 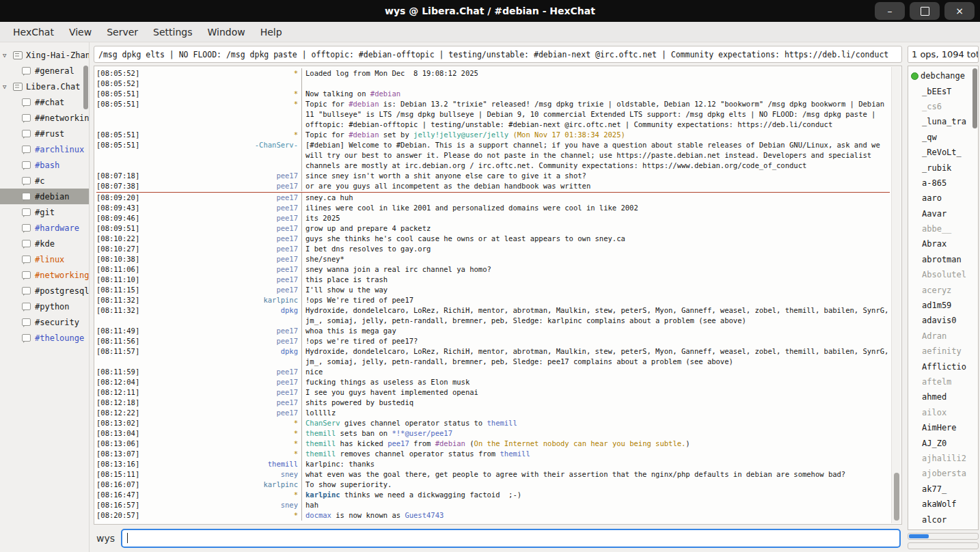 What do you see at coordinates (943, 443) in the screenshot?
I see `user-row-AJ_Z0: AJ_Z0` at bounding box center [943, 443].